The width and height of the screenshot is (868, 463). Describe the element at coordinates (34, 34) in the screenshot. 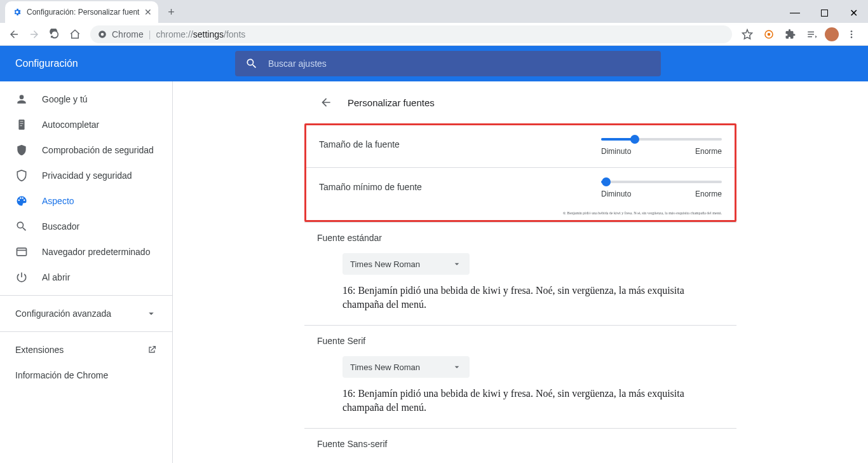

I see `arrow-right-icon` at that location.